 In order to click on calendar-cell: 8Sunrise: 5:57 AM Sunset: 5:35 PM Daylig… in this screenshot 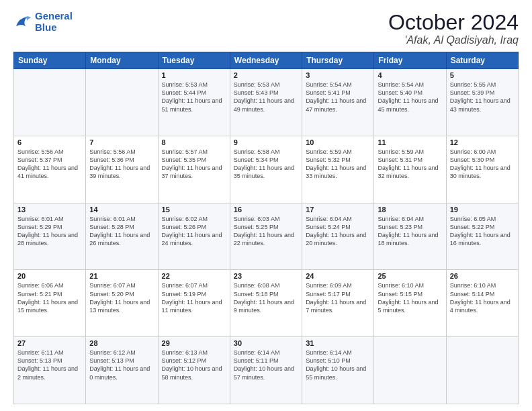, I will do `click(193, 169)`.